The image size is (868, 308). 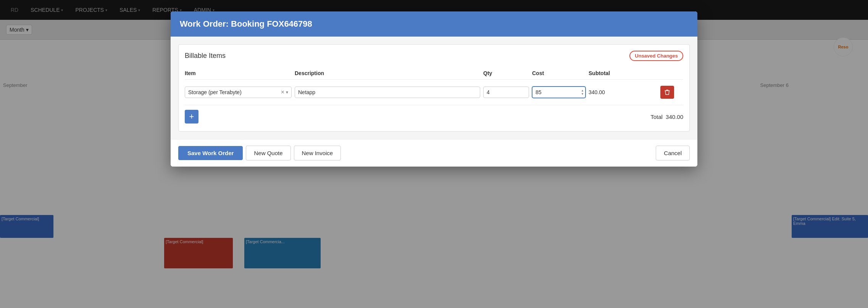 What do you see at coordinates (268, 153) in the screenshot?
I see `new-quote-button: New Quote` at bounding box center [268, 153].